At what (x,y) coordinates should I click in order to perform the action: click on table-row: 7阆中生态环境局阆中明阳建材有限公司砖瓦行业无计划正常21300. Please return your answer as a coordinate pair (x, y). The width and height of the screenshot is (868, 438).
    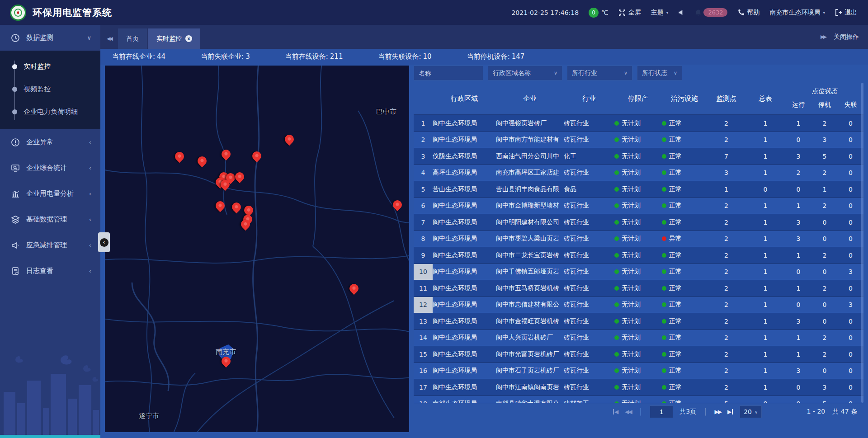
    Looking at the image, I should click on (638, 222).